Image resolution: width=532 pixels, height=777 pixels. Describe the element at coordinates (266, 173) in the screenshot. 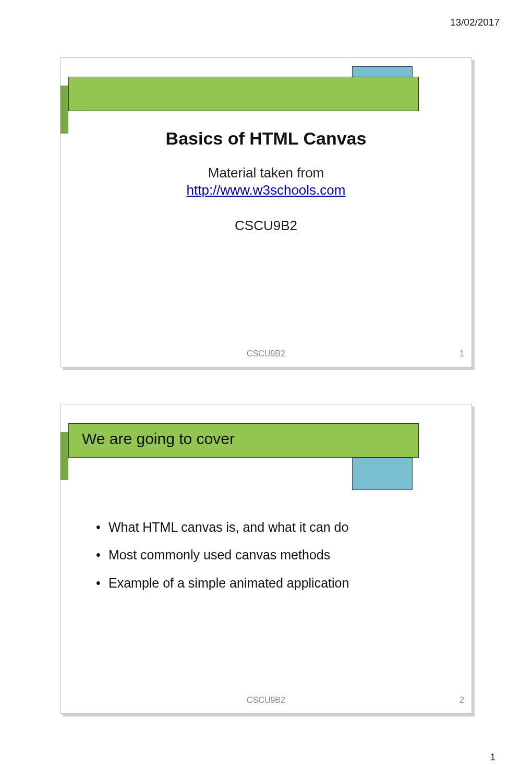

I see `slide-1-subtitle-line1: Material taken from` at that location.